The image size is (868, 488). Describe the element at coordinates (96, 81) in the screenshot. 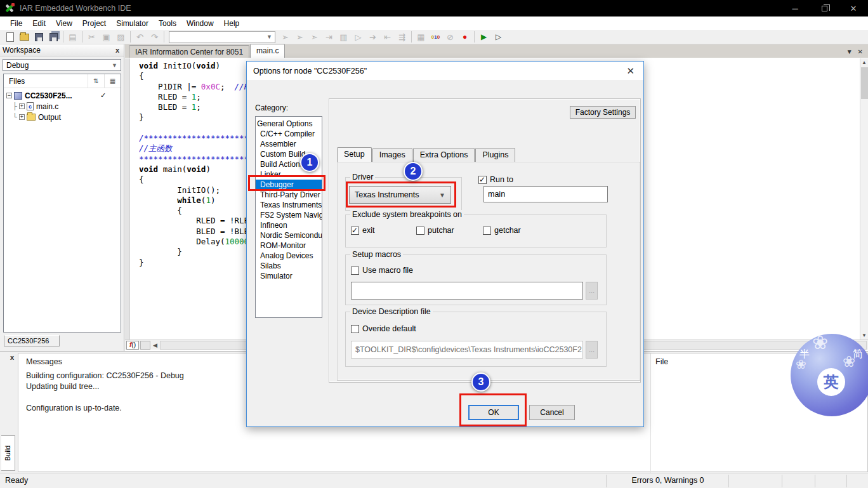

I see `sort-order-icon: ⇅` at that location.